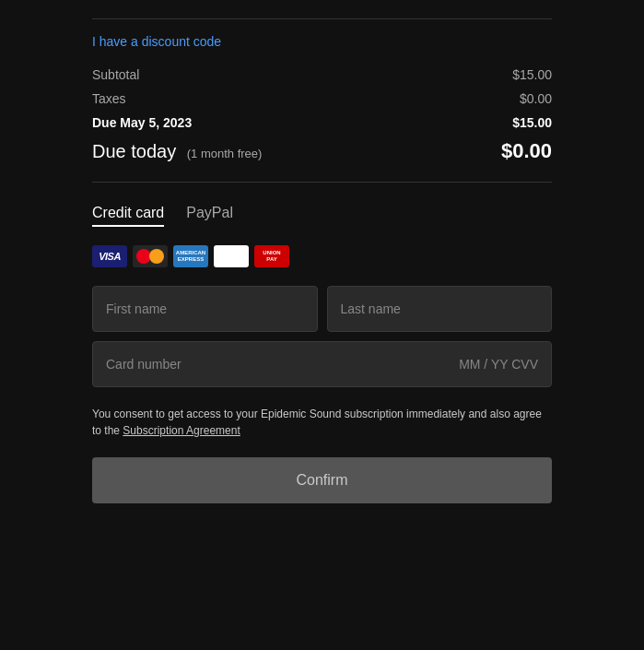  I want to click on subtotal-value: $15.00, so click(533, 75).